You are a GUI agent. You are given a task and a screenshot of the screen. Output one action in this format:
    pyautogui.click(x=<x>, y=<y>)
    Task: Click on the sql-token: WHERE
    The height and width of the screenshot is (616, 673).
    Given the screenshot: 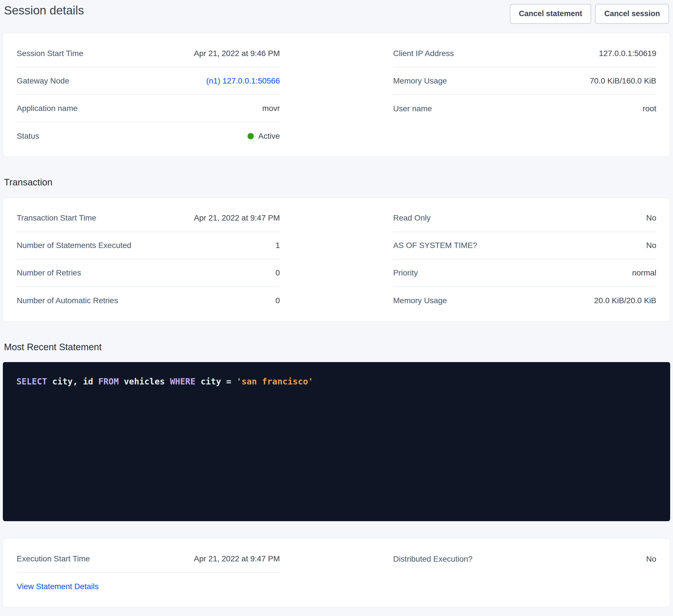 What is the action you would take?
    pyautogui.click(x=183, y=381)
    